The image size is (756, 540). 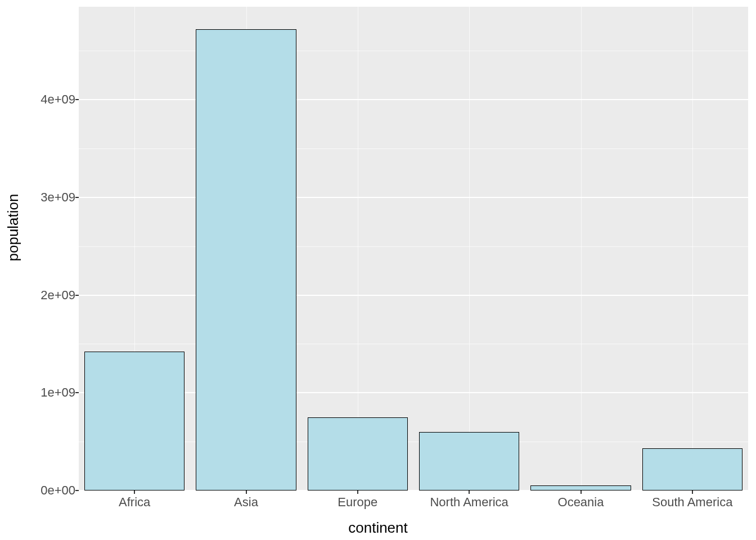 What do you see at coordinates (246, 502) in the screenshot?
I see `x-tick-label: Asia` at bounding box center [246, 502].